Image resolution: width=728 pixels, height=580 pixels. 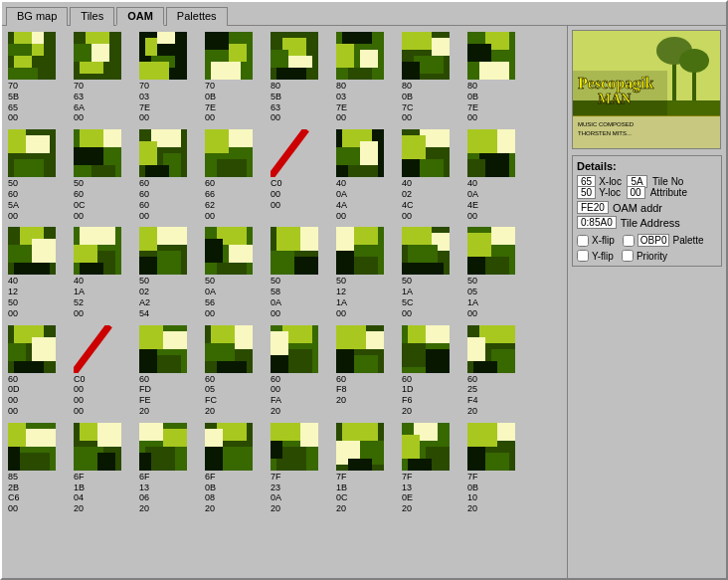 I want to click on oam-cell: C0 00 00, so click(x=301, y=169).